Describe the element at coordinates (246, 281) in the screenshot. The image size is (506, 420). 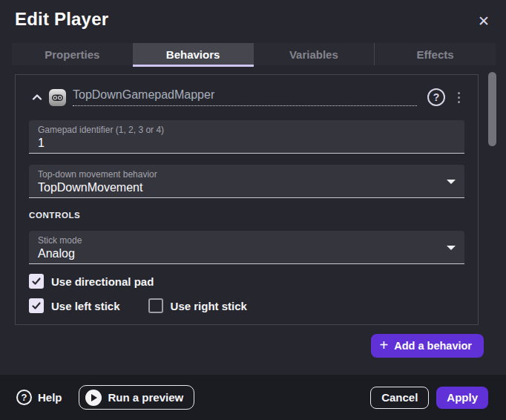
I see `checkbox-row: Use directional pad` at that location.